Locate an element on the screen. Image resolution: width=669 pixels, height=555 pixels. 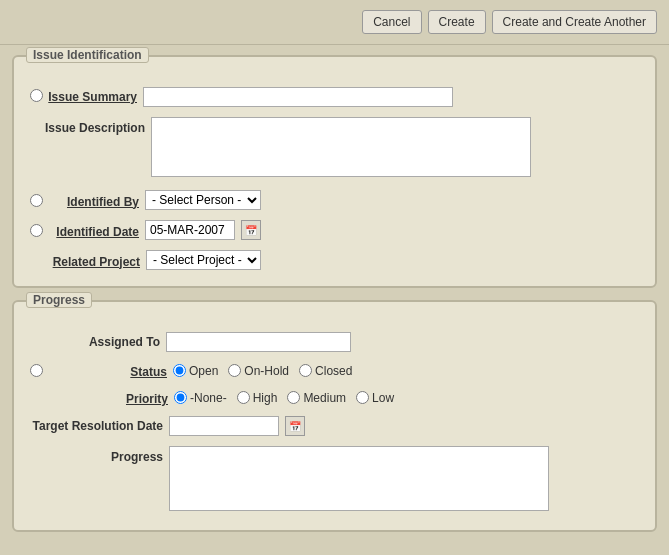
calendar-icon: 📅 is located at coordinates (251, 230).